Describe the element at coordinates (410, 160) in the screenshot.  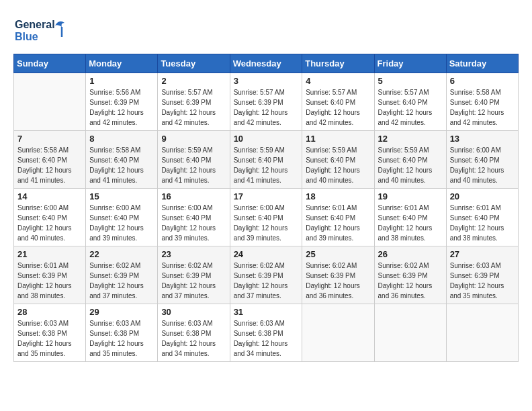
I see `calendar-cell: 12Sunrise: 5:59 AM Sunset: 6:40 PM Dayli…` at that location.